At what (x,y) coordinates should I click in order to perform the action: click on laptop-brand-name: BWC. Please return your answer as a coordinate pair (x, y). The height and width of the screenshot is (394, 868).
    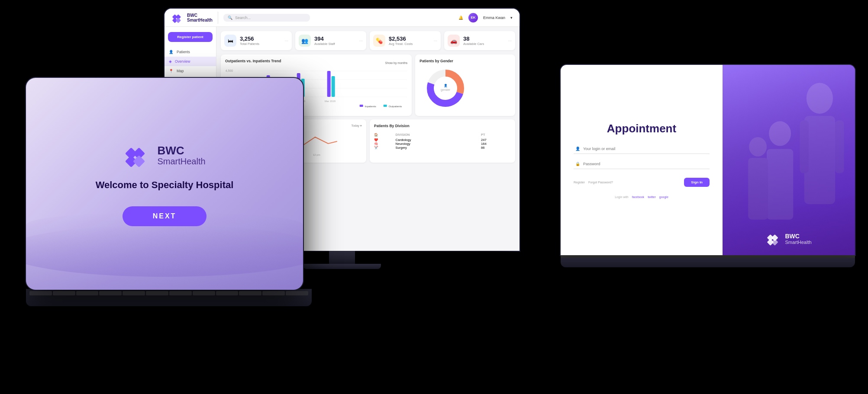
    Looking at the image, I should click on (798, 236).